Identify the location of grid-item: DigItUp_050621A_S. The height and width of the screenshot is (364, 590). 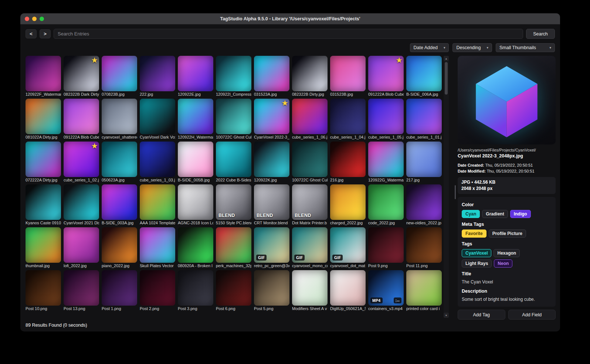
(348, 291).